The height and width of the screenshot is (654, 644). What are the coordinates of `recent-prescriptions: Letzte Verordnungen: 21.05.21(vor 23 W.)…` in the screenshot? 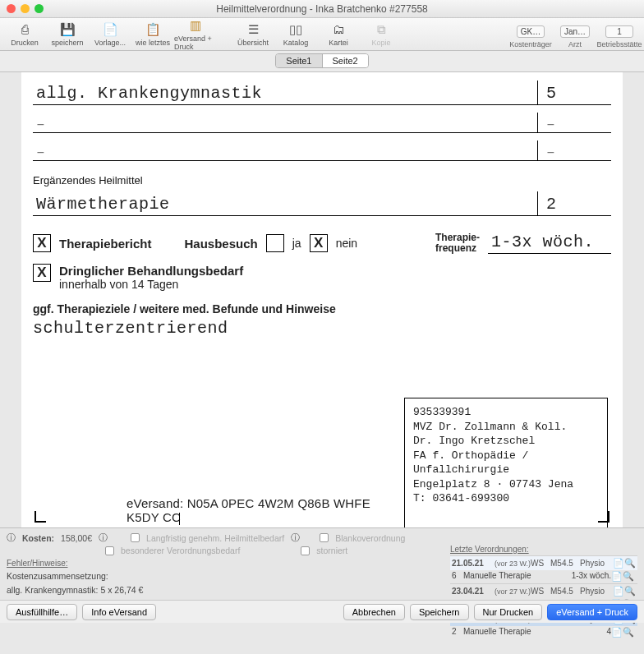 It's located at (544, 592).